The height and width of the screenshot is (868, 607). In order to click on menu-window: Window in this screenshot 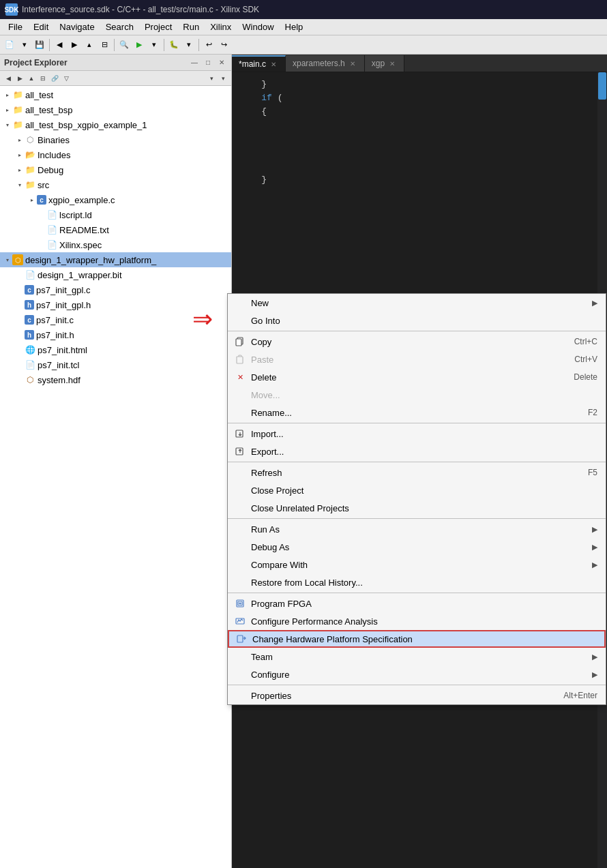, I will do `click(258, 27)`.